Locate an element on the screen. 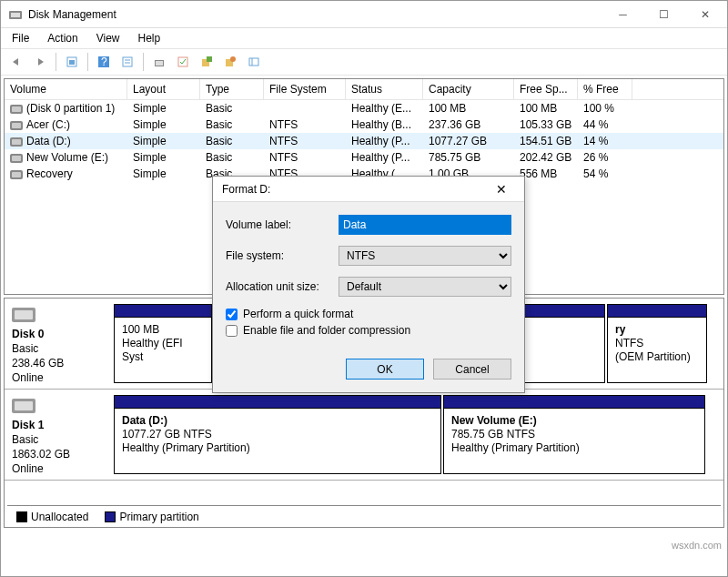 The height and width of the screenshot is (577, 728). au-label: Allocation unit size: is located at coordinates (282, 287).